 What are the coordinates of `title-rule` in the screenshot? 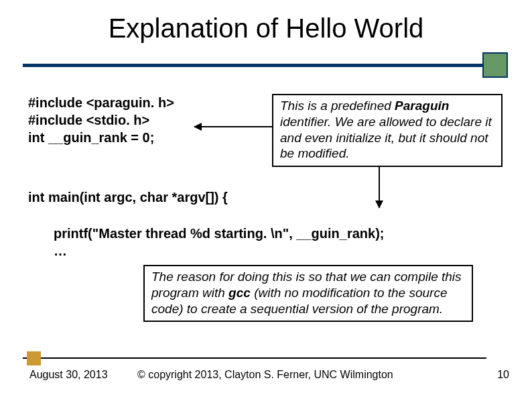 It's located at (255, 66).